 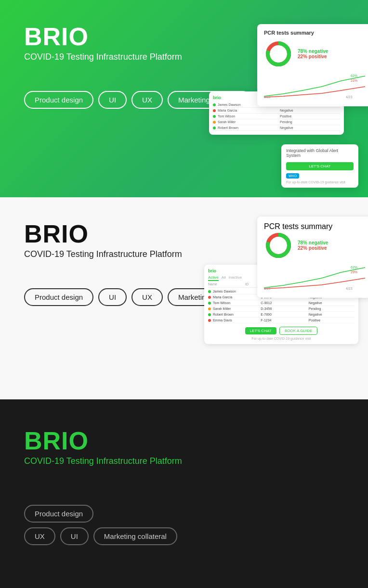 I want to click on footer-note-white: For up-to-date COVID-19 guidance visit, so click(x=281, y=339).